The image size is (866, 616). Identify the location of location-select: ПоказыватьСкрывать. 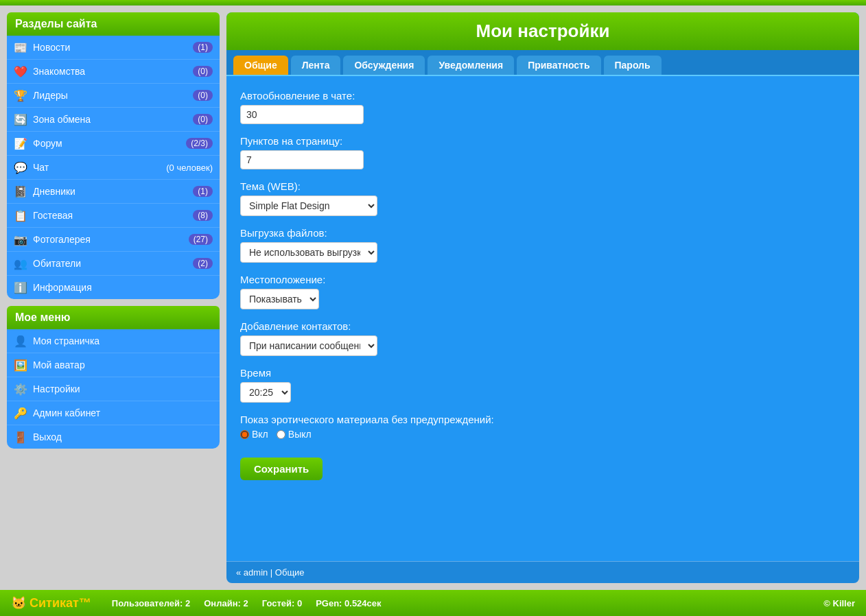
(280, 299).